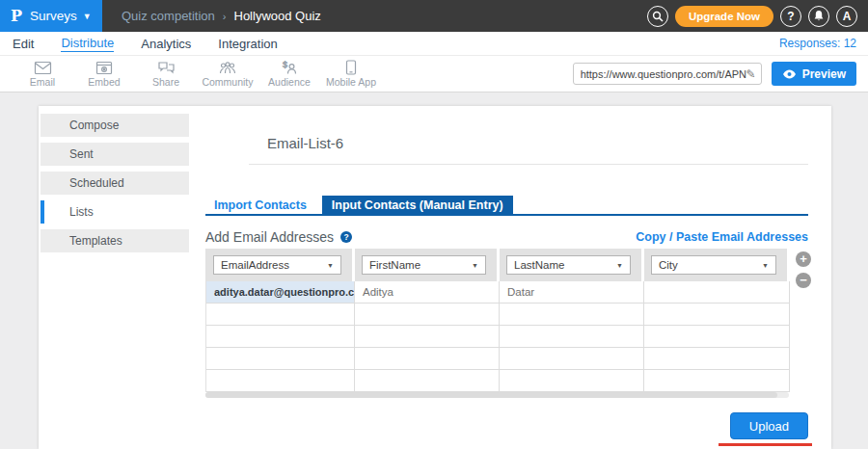 The height and width of the screenshot is (449, 868). Describe the element at coordinates (351, 67) in the screenshot. I see `mobile-app-icon` at that location.